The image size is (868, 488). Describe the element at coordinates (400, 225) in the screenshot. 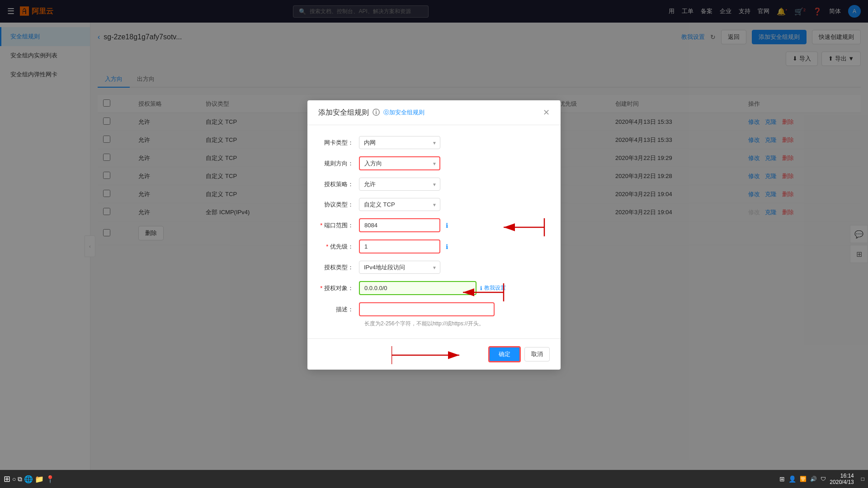

I see `port-input` at that location.